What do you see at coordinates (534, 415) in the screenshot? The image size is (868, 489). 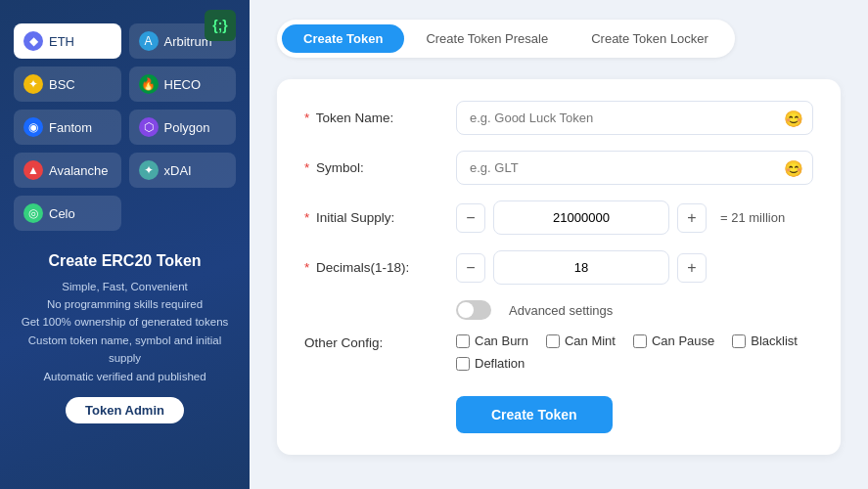 I see `create-token-button: Create Token` at bounding box center [534, 415].